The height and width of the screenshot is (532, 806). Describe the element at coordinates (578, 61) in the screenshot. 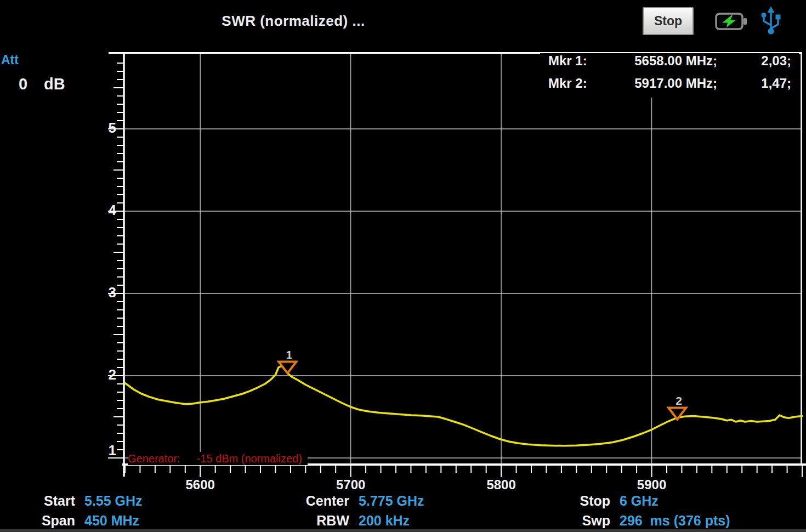

I see `marker-1-name: Mkr 1:` at that location.